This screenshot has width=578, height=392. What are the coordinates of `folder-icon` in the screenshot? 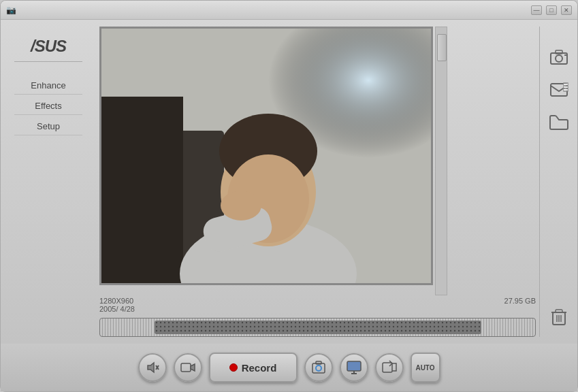 It's located at (559, 122).